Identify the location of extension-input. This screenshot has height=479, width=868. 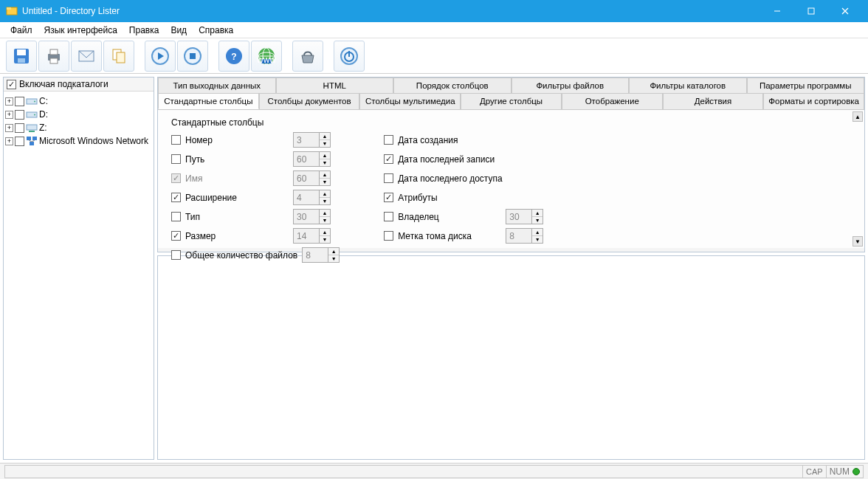
(306, 198).